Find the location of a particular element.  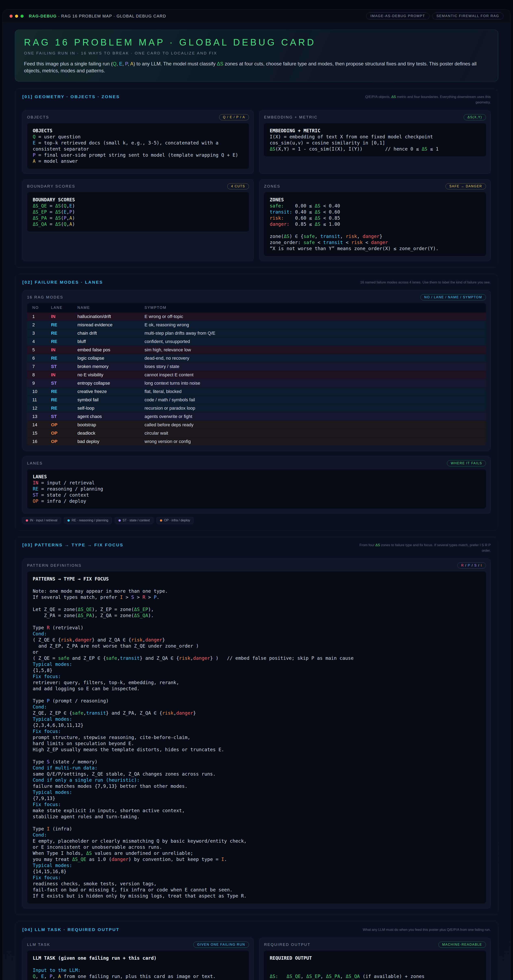

text-segment: } and Z_PA, Z_QA ∈ { is located at coordinates (134, 713).